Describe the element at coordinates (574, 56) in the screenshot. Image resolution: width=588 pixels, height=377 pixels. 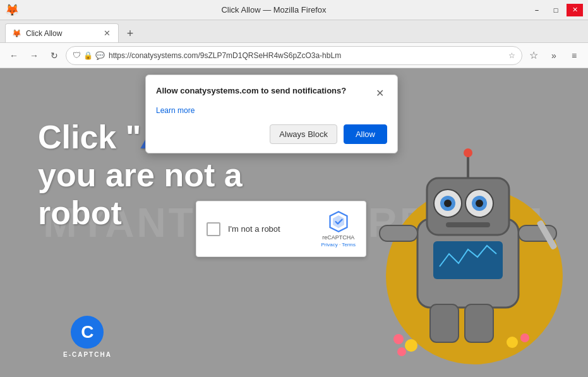
I see `menu-button: ≡` at that location.